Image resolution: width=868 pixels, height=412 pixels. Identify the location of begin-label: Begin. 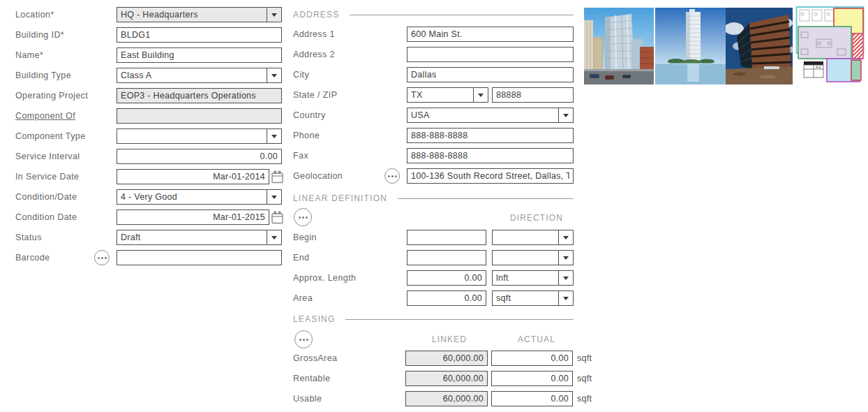
(305, 237).